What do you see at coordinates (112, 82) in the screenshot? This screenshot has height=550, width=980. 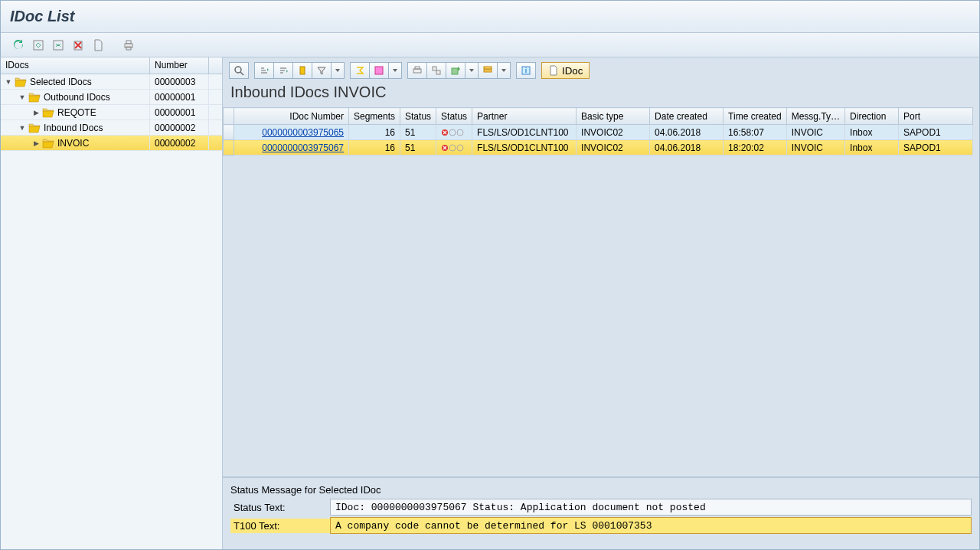 I see `tree-node: Selected IDocs00000003` at bounding box center [112, 82].